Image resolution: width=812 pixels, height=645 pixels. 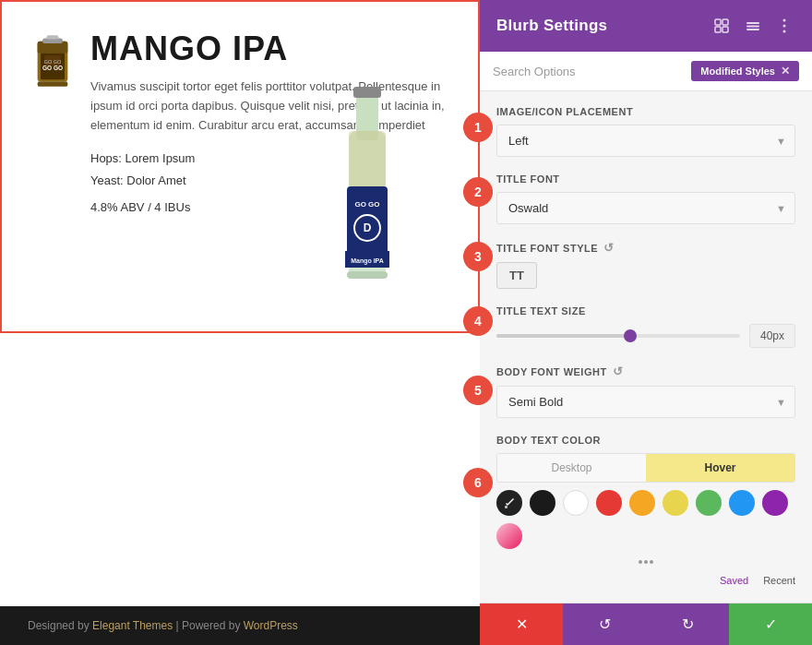 I want to click on title-font-style-label: Title Font Style ↺, so click(x=646, y=247).